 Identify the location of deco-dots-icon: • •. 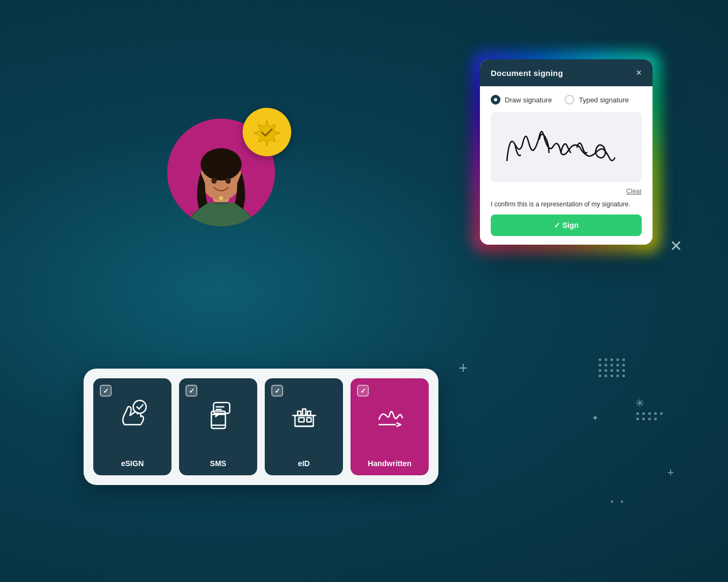
(618, 502).